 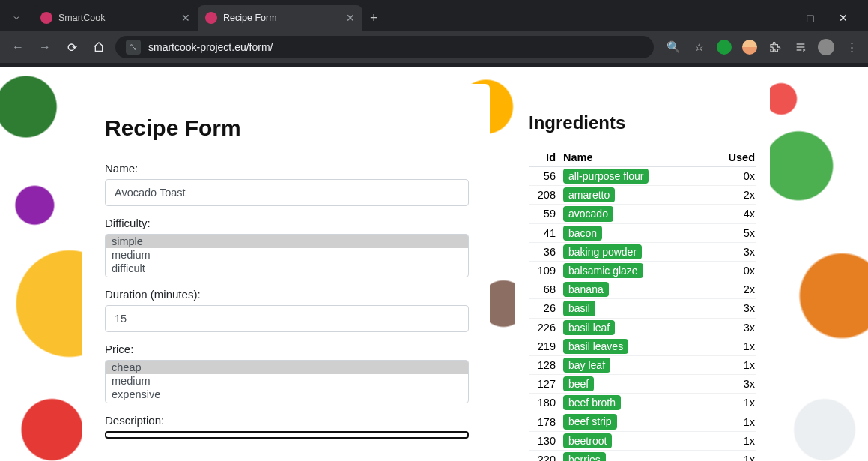 I want to click on tab-search-button, so click(x=16, y=18).